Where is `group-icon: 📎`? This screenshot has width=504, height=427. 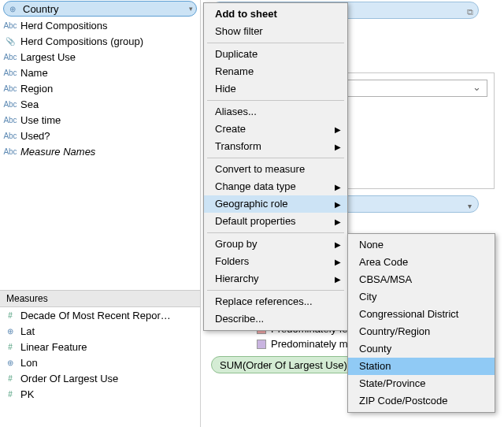
group-icon: 📎 is located at coordinates (10, 41).